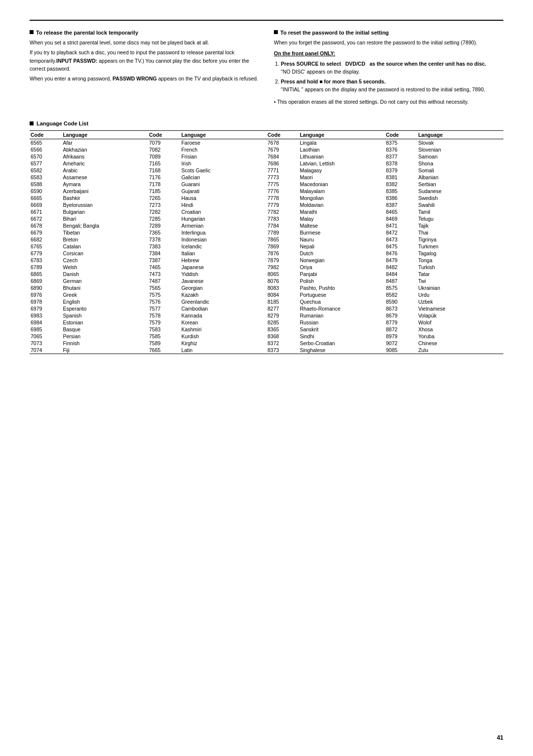 The image size is (533, 756). Describe the element at coordinates (282, 336) in the screenshot. I see `code-cell: 8368` at that location.